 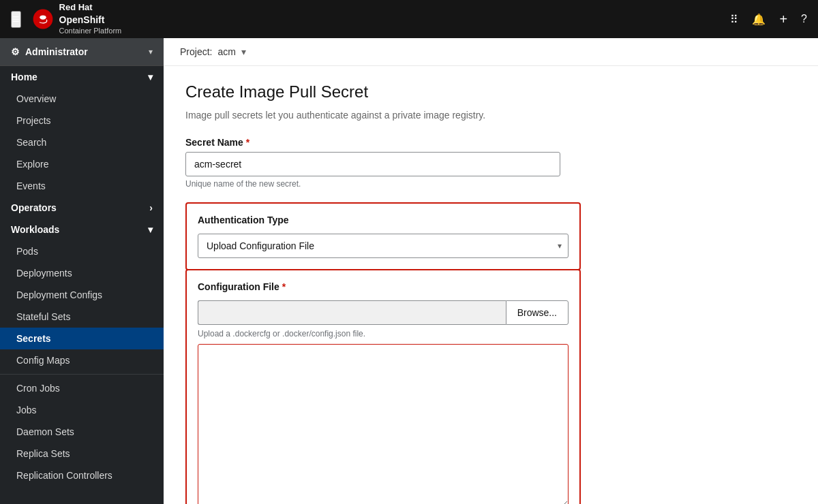 I want to click on auth-type-section: Authentication Type Upload Configuration…, so click(x=383, y=236).